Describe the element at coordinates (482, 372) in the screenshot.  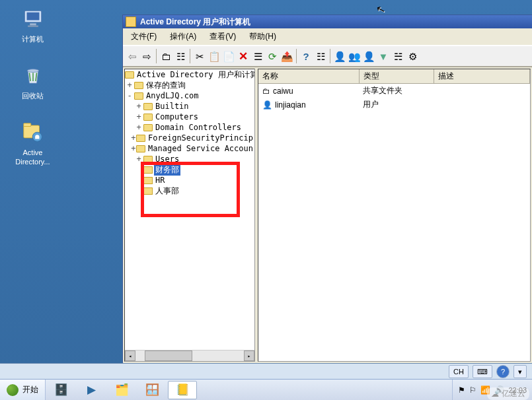
I see `tray-keyboard-icon: ⌨` at that location.